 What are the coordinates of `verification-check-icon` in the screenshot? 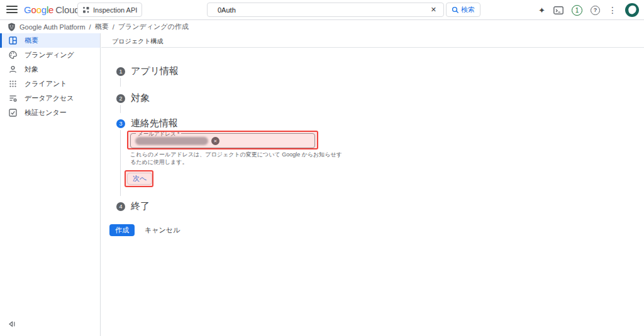 It's located at (13, 113).